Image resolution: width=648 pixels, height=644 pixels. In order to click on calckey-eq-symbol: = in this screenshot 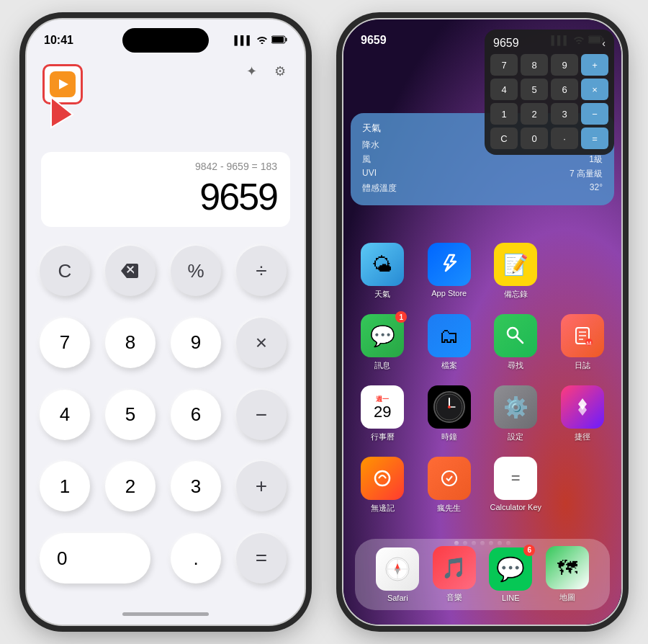, I will do `click(516, 478)`.